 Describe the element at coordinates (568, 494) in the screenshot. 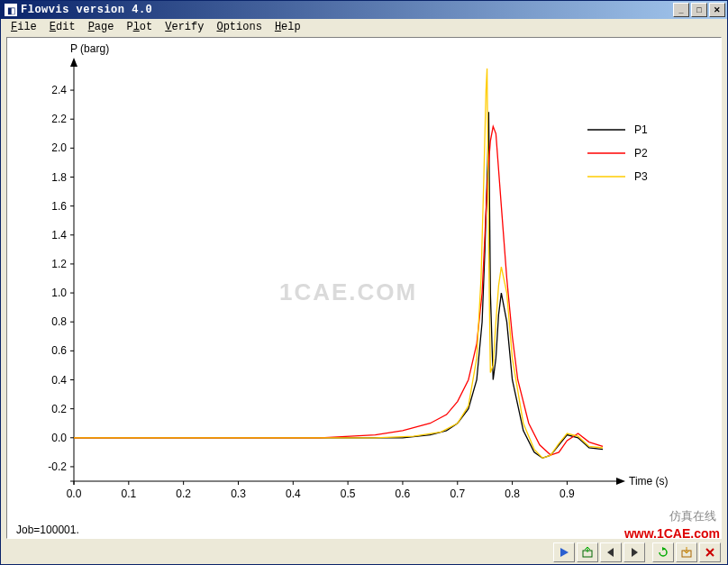

I see `svg-text: 0.9` at that location.